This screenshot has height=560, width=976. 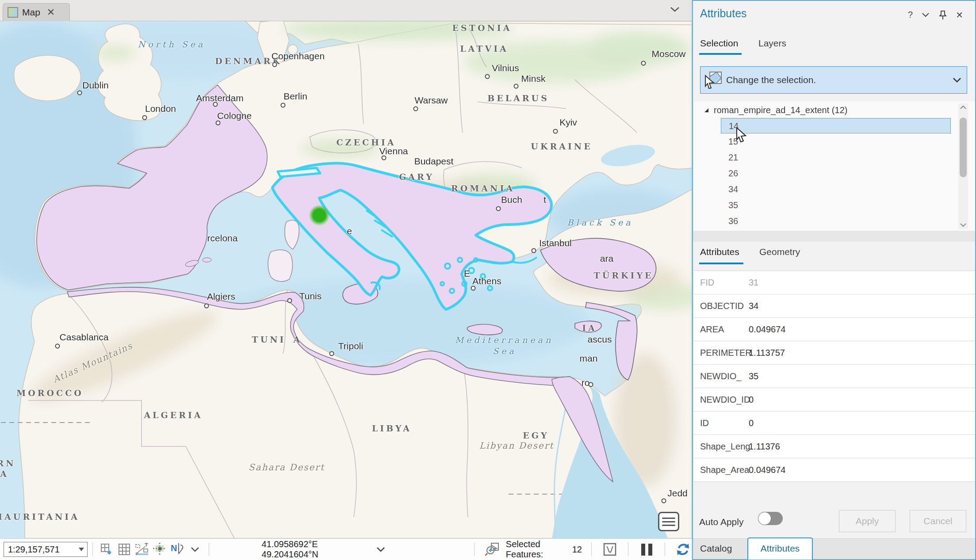 What do you see at coordinates (834, 376) in the screenshot?
I see `attribute-field-table: FID31OBJECTID34AREA0.049674PERIMETER1.11…` at bounding box center [834, 376].